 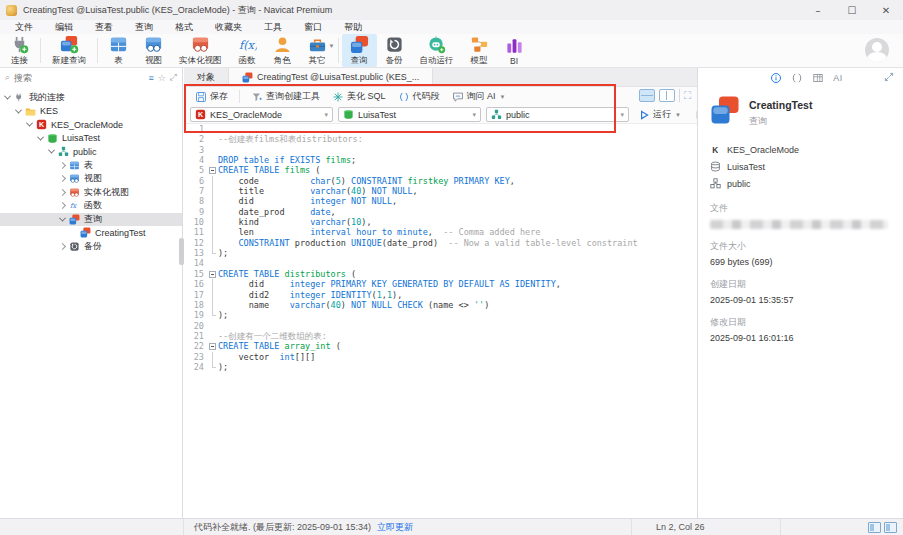 I want to click on splitter-handle, so click(x=182, y=252).